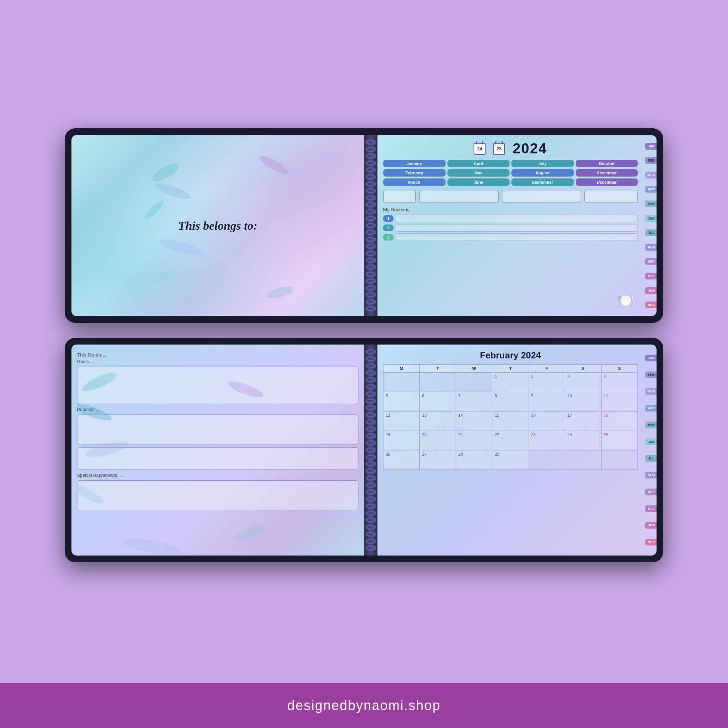  Describe the element at coordinates (651, 146) in the screenshot. I see `tab-jan: JAN` at that location.